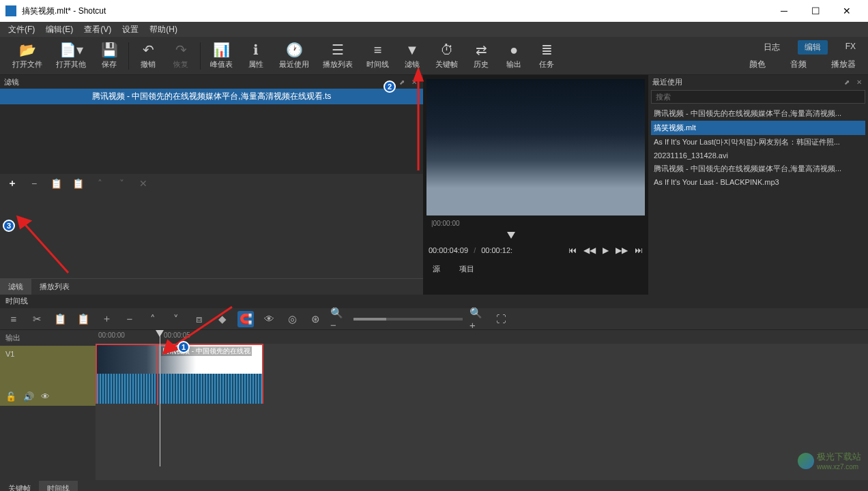 This screenshot has width=868, height=491. What do you see at coordinates (830, 461) in the screenshot?
I see `watermark: 极光下载站 www.xz7.com` at bounding box center [830, 461].